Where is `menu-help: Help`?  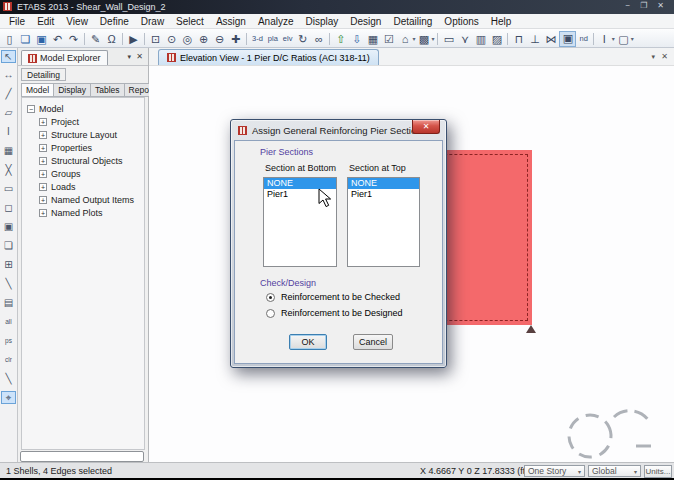 menu-help: Help is located at coordinates (502, 22).